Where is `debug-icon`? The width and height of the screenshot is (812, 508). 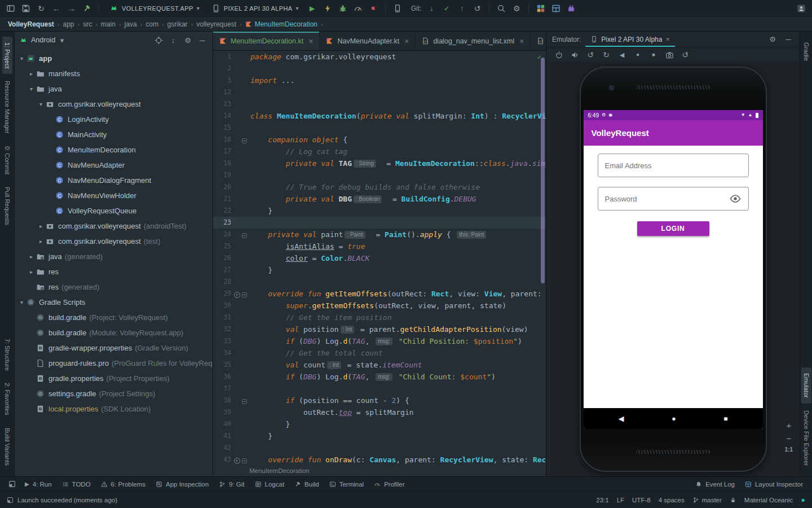 debug-icon is located at coordinates (343, 8).